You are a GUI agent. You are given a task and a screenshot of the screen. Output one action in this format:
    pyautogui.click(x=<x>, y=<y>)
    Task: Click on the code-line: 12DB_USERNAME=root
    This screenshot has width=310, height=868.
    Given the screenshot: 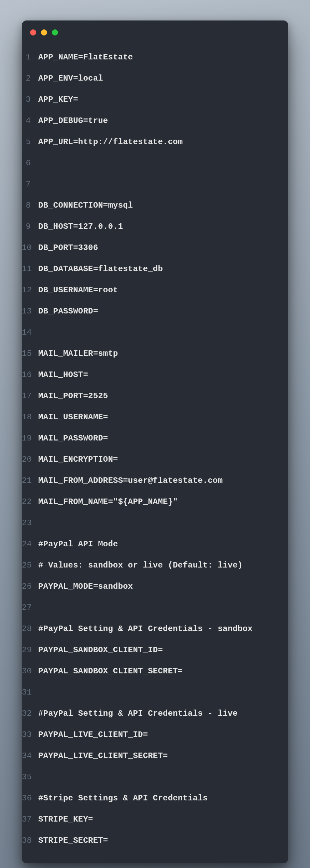 What is the action you would take?
    pyautogui.click(x=149, y=290)
    